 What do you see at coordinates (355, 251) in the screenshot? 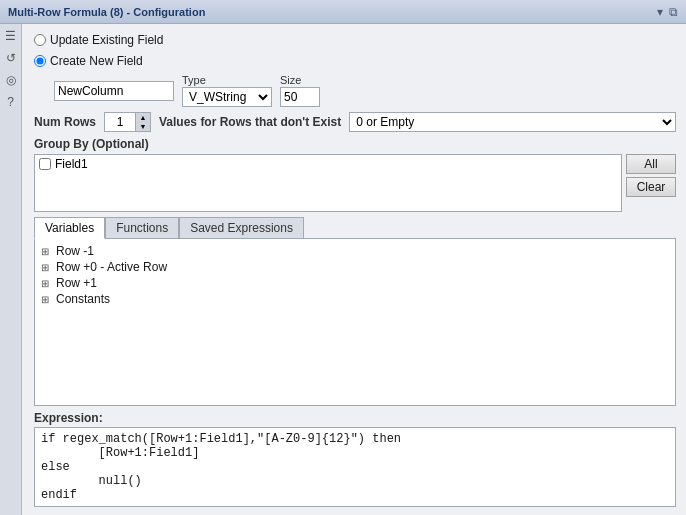
I see `tree-item-row-minus1: ⊞ Row -1` at bounding box center [355, 251].